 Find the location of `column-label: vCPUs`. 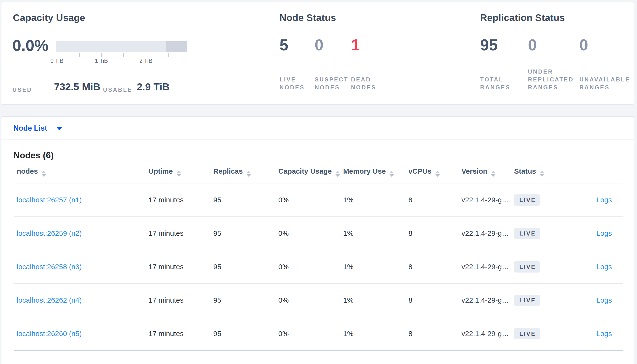

column-label: vCPUs is located at coordinates (420, 172).